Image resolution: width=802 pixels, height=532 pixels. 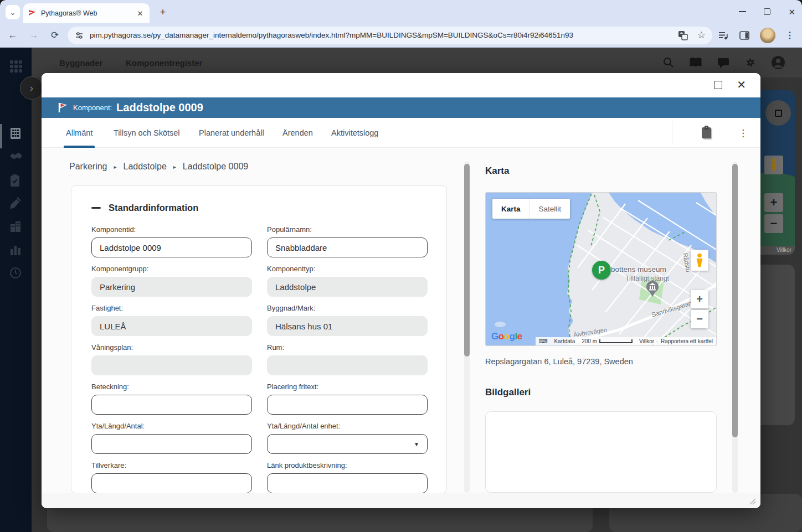 I want to click on component-flag-icon, so click(x=63, y=107).